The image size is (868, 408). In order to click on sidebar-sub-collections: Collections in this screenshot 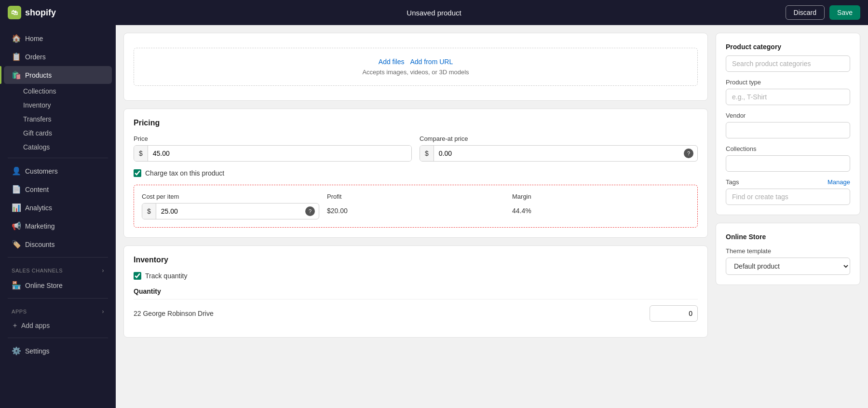, I will do `click(58, 91)`.